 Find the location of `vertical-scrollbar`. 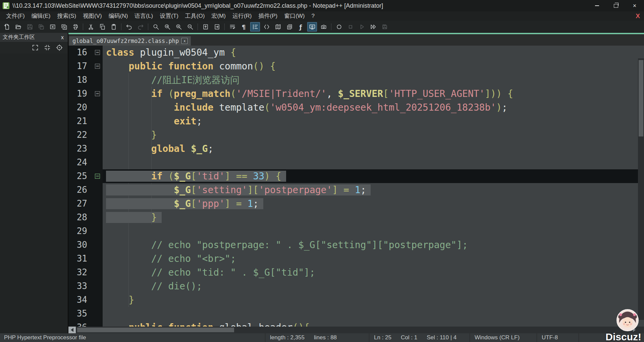

vertical-scrollbar is located at coordinates (641, 189).